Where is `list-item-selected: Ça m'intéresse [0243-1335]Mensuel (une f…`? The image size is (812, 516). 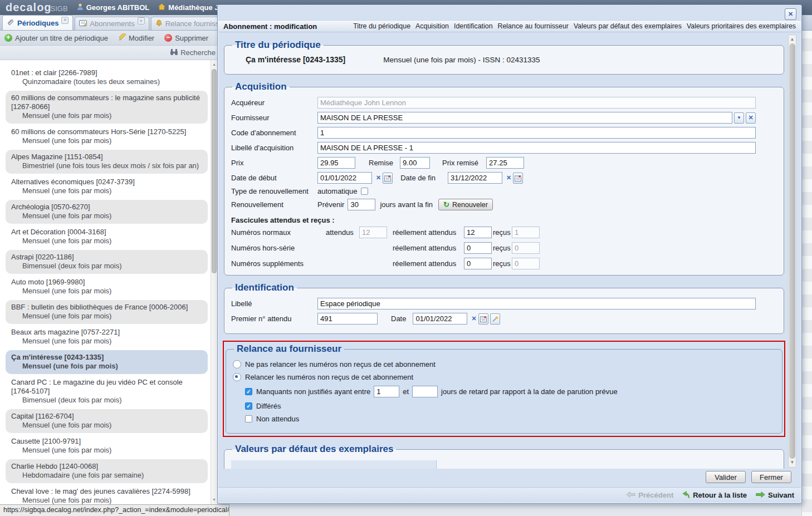
list-item-selected: Ça m'intéresse [0243-1335]Mensuel (une f… is located at coordinates (107, 362).